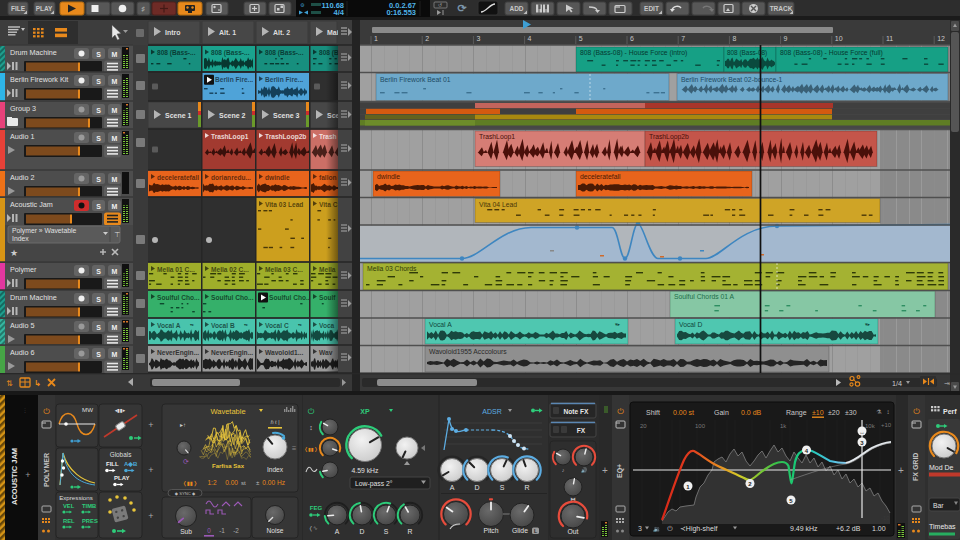 Image resolution: width=960 pixels, height=540 pixels. I want to click on svg-text: FILL, so click(112, 464).